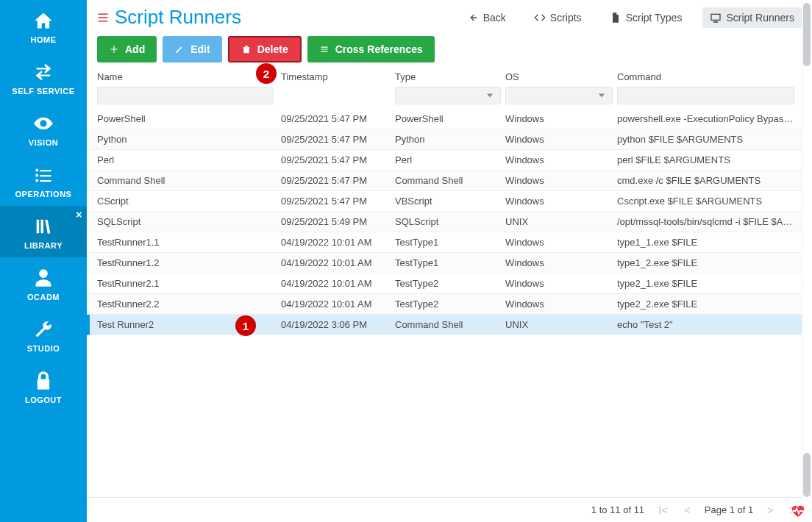  What do you see at coordinates (709, 222) in the screenshot?
I see `cell-command: /opt/mssql-tools/bin/sqlcmd -i $FILE $AR…` at bounding box center [709, 222].